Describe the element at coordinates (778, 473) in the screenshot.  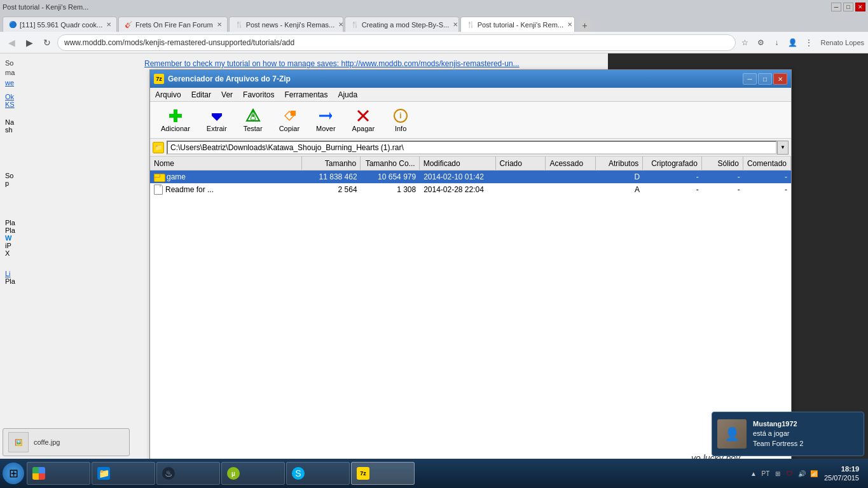
I see `tray-network-icon: ⊞` at that location.